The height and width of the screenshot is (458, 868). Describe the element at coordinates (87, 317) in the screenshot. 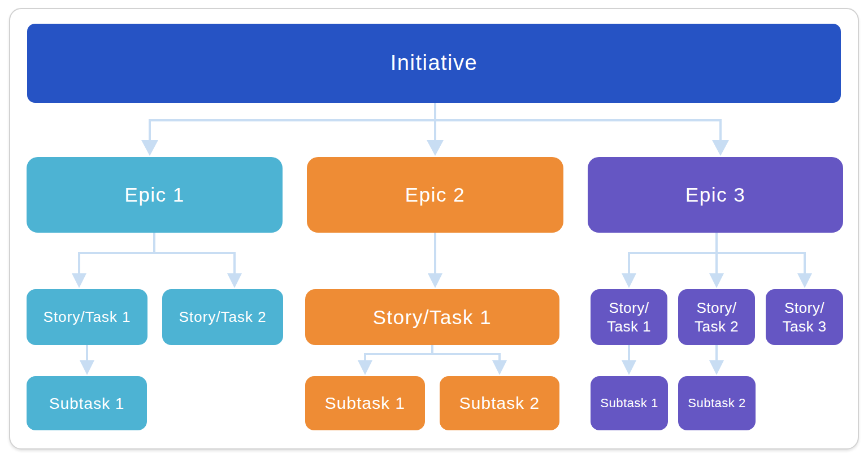

I see `node-epic1-story-task-1-label: Story/Task 1` at that location.